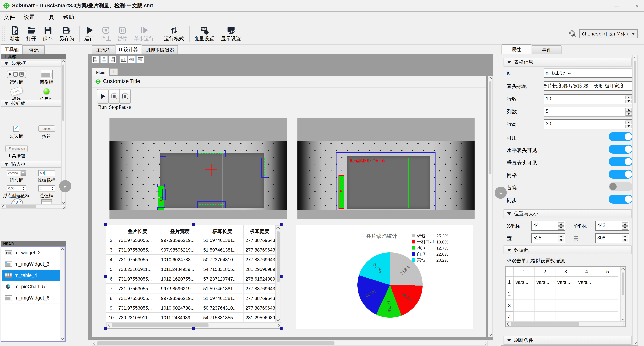  I want to click on ds-column-header: 2, so click(545, 272).